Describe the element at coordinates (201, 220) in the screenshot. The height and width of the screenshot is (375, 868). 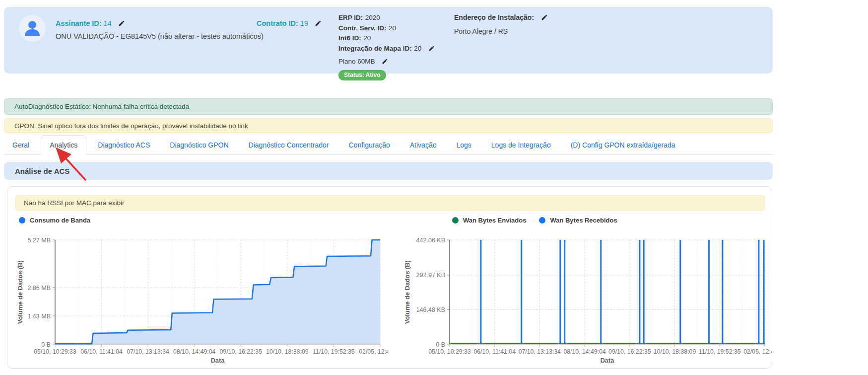
I see `chart-legend: Consumo de Banda` at that location.